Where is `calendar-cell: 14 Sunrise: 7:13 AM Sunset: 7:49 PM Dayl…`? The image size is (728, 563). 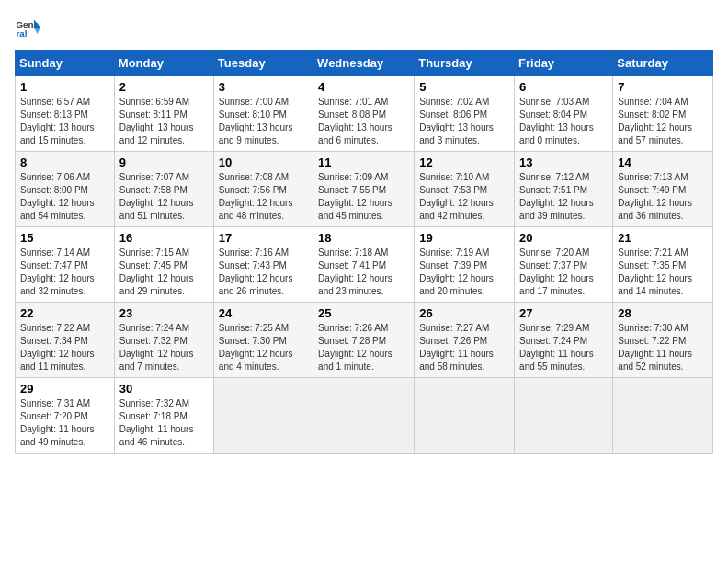 calendar-cell: 14 Sunrise: 7:13 AM Sunset: 7:49 PM Dayl… is located at coordinates (664, 190).